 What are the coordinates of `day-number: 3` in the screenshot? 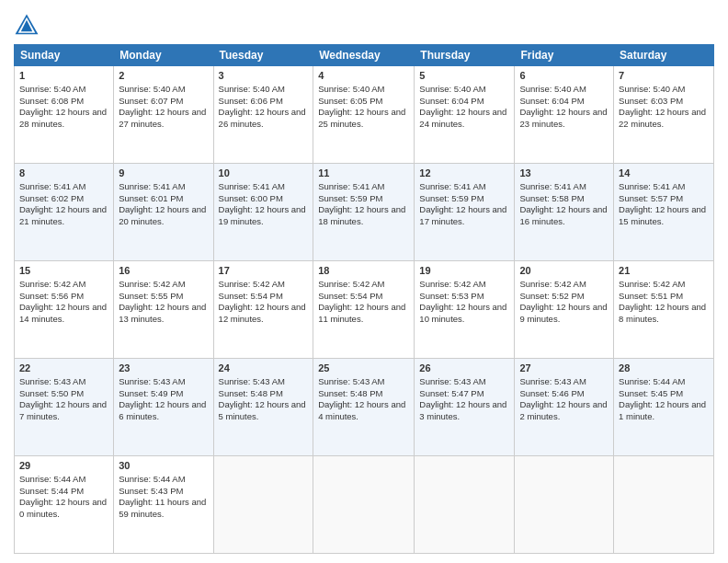 It's located at (264, 75).